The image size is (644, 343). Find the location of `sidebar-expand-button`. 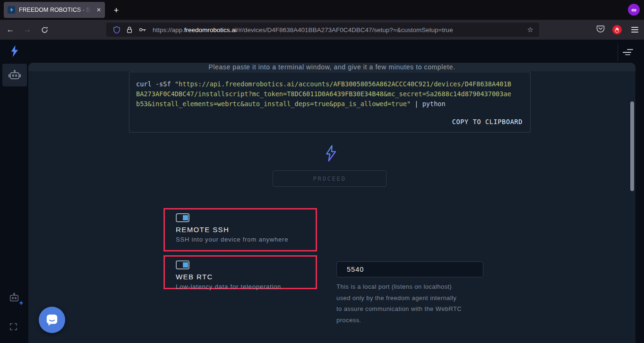

sidebar-expand-button is located at coordinates (13, 327).